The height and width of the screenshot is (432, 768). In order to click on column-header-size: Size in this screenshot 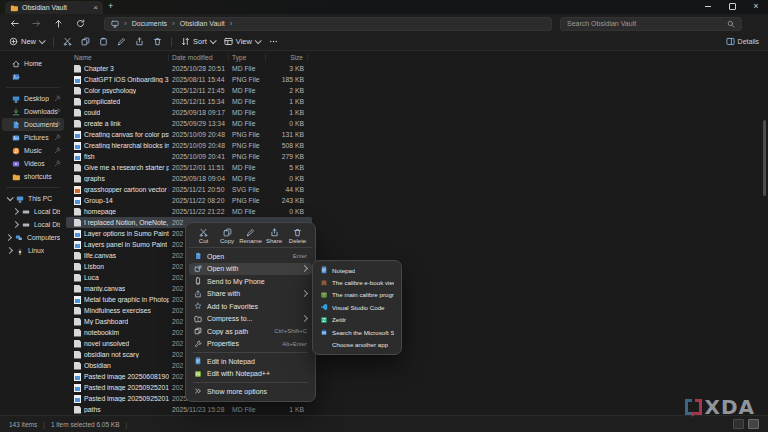, I will do `click(287, 58)`.